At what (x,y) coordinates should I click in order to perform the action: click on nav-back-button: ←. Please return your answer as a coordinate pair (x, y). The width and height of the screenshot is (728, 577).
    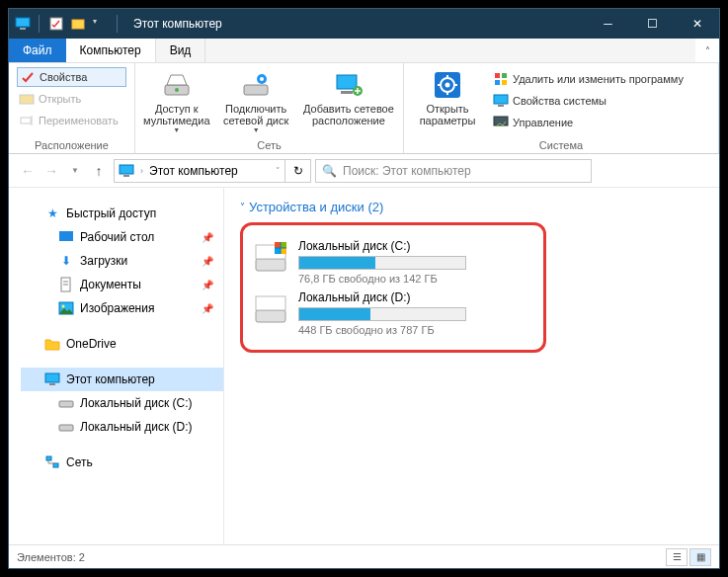
    Looking at the image, I should click on (28, 171).